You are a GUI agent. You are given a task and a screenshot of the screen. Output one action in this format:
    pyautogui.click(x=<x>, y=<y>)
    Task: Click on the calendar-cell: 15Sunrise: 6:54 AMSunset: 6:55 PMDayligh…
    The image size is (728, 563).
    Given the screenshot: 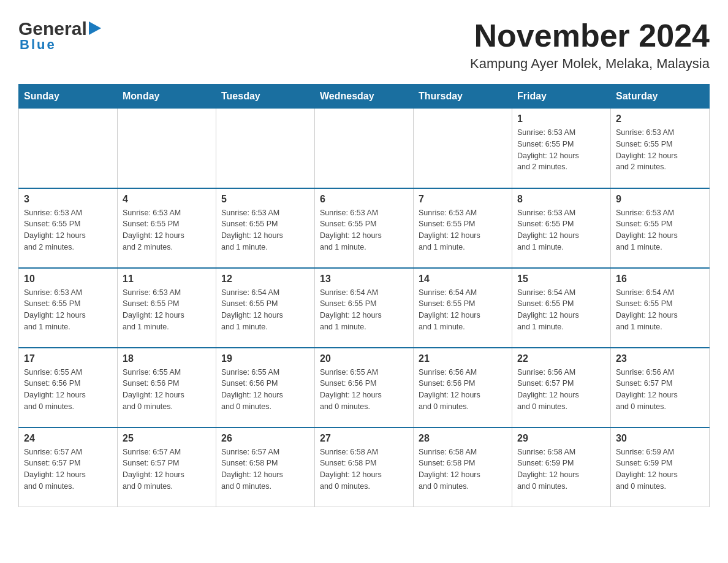 What is the action you would take?
    pyautogui.click(x=561, y=308)
    